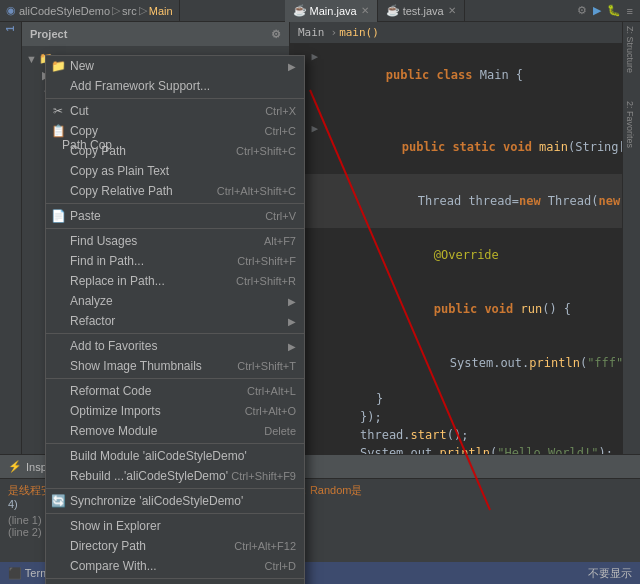 The height and width of the screenshot is (584, 640). I want to click on code-line-5: @Override, so click(456, 255).